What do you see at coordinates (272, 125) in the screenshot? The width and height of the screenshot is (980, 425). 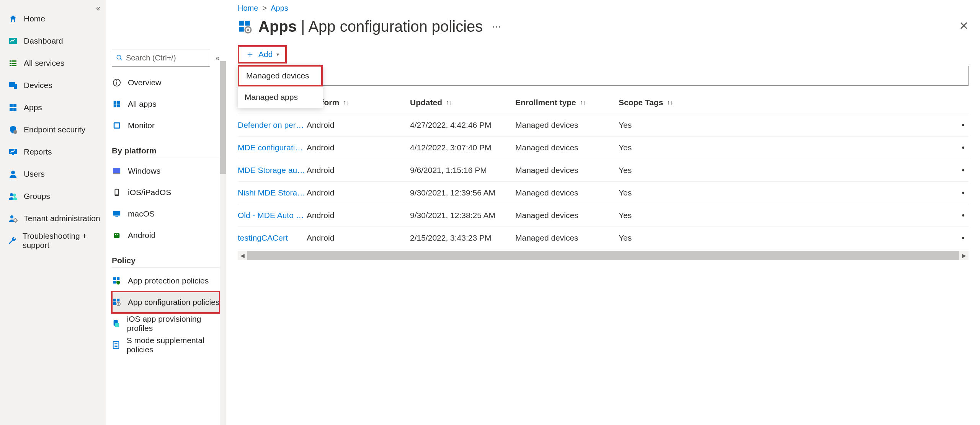 I see `policy-link: Defender on personal …` at bounding box center [272, 125].